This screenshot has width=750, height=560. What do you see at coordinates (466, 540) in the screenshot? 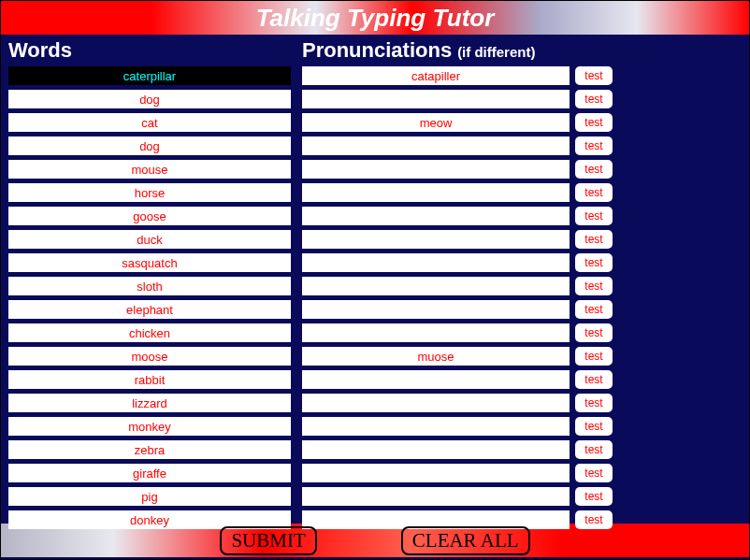
I see `clear-all-button: CLEAR ALL` at bounding box center [466, 540].